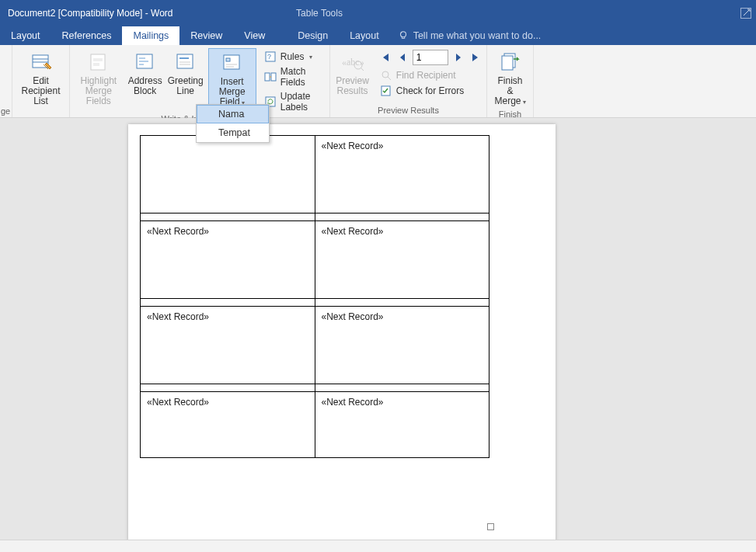  Describe the element at coordinates (430, 75) in the screenshot. I see `find-recipient-button: Find Recipient` at that location.